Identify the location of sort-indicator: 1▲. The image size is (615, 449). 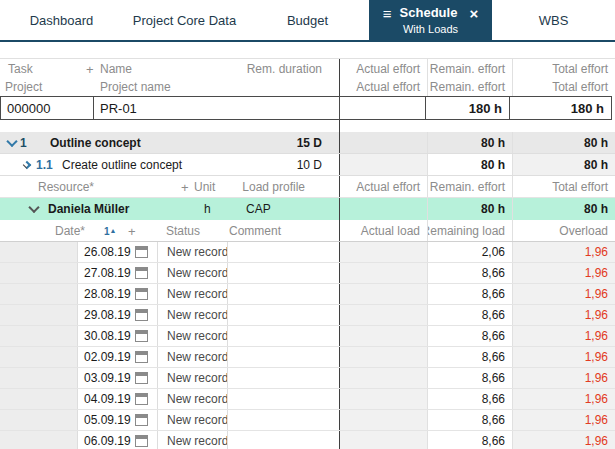
(110, 231).